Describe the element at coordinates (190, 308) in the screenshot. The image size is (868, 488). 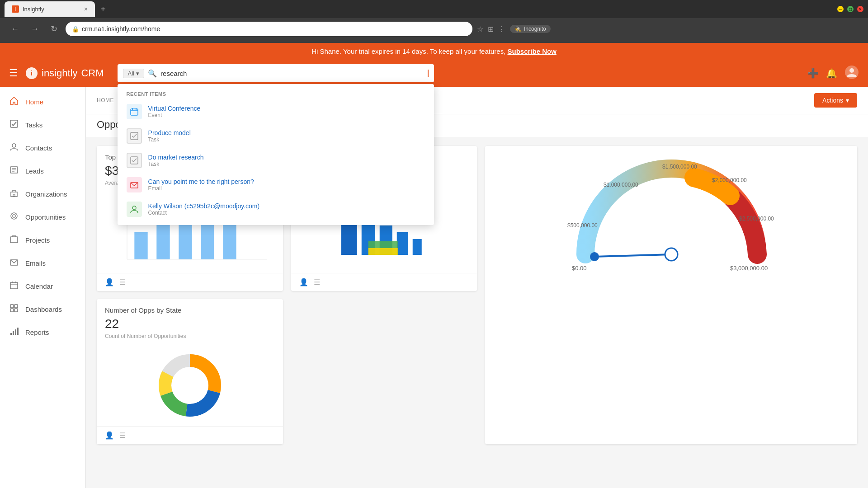
I see `number-opps-header: Number of Opps by State` at that location.